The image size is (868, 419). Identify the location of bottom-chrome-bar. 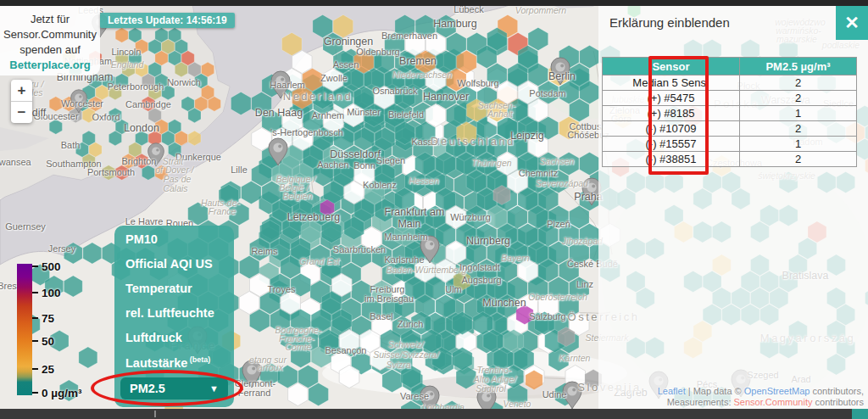
(434, 414).